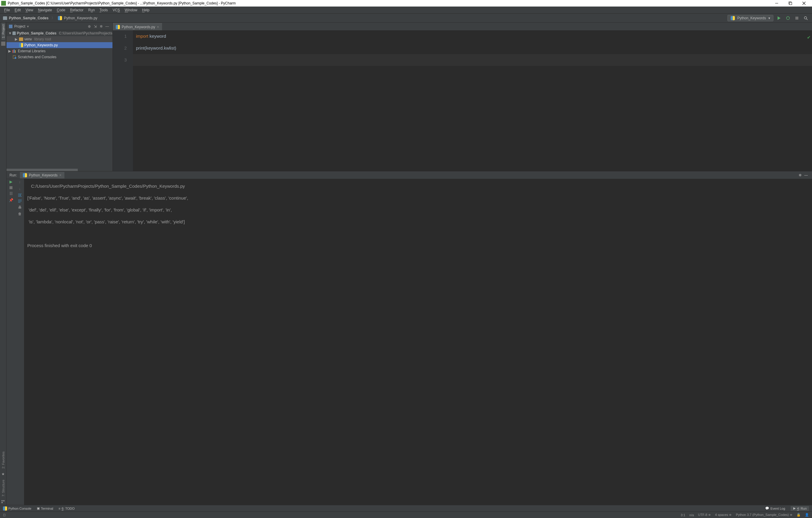 The height and width of the screenshot is (518, 812). I want to click on fn-print: print, so click(140, 48).